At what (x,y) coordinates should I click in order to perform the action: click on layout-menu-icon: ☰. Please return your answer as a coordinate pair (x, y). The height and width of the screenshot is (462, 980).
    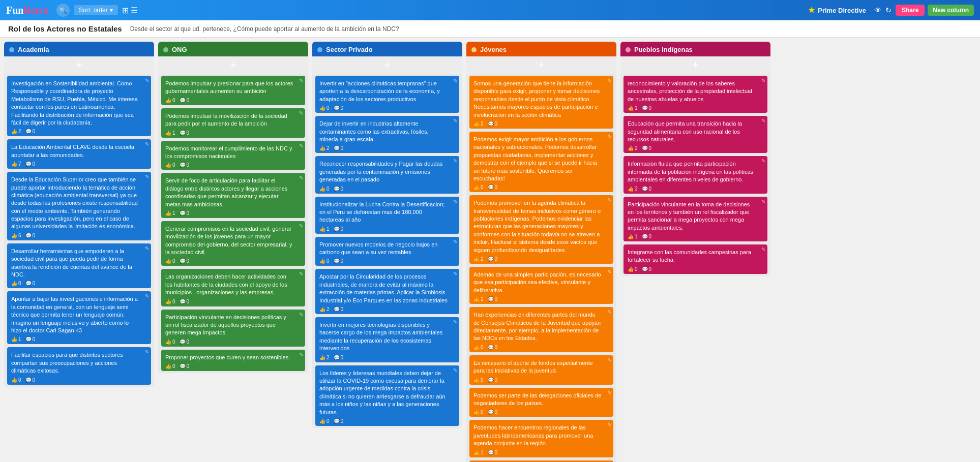
    Looking at the image, I should click on (134, 10).